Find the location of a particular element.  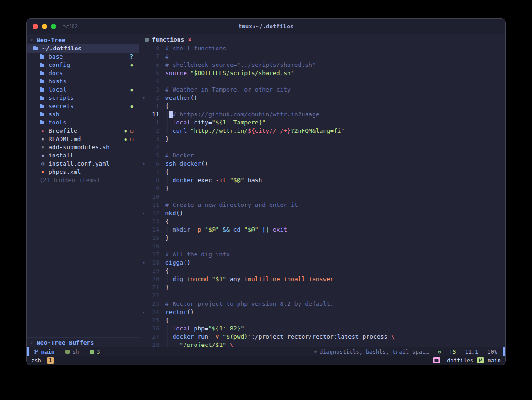

tree-root-item: ~/.dotfiles is located at coordinates (82, 49).